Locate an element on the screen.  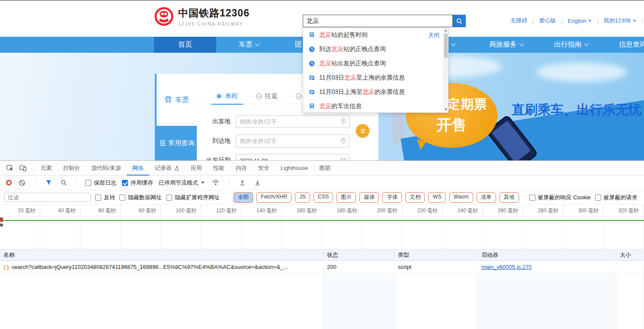
my-12306-link: 我的12306 is located at coordinates (620, 21).